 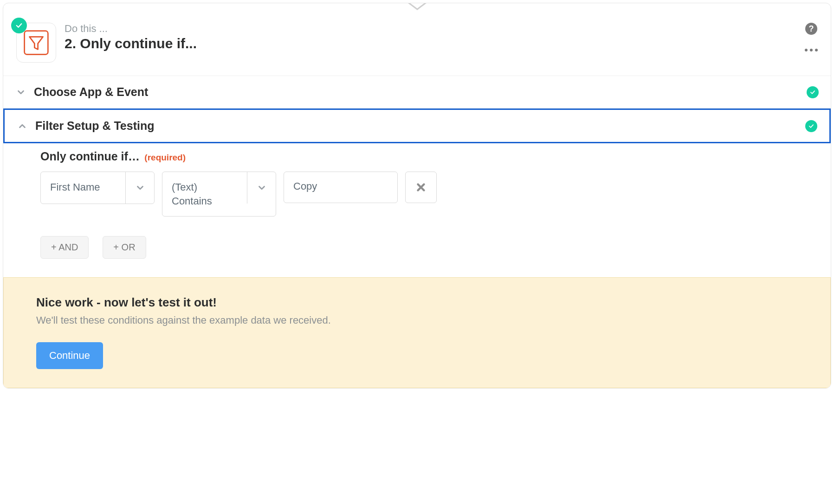 I want to click on close-icon, so click(x=421, y=187).